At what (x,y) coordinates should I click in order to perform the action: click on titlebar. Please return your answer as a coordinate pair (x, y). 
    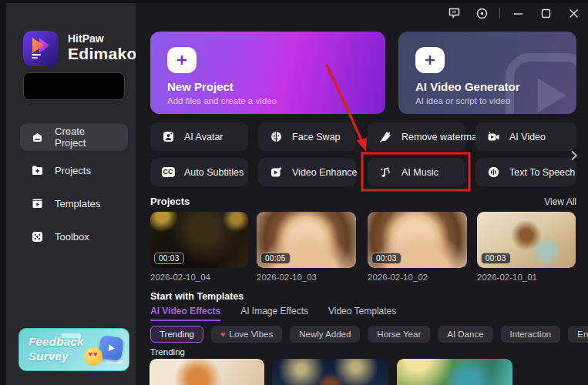
    Looking at the image, I should click on (513, 13).